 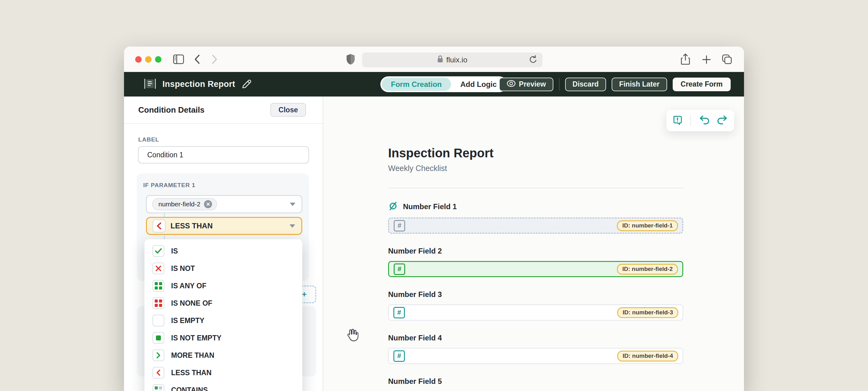 I want to click on form-divider, so click(x=536, y=188).